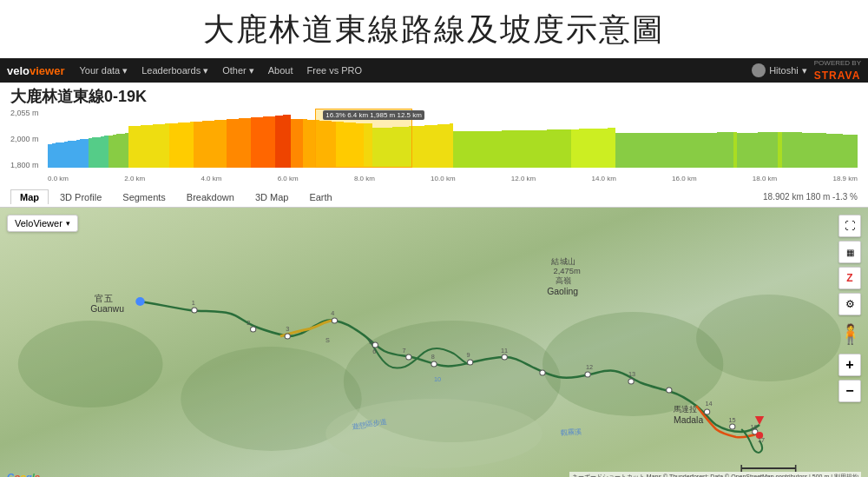 Image resolution: width=868 pixels, height=477 pixels. I want to click on wp-num-12: 12, so click(589, 368).